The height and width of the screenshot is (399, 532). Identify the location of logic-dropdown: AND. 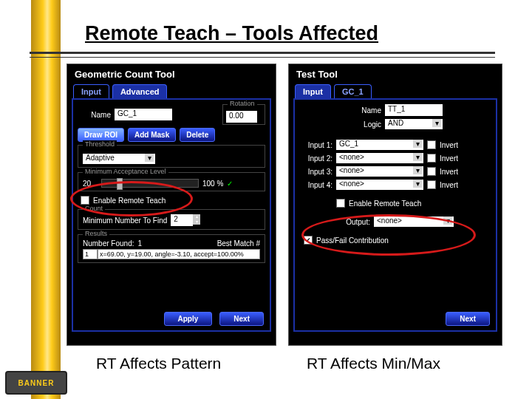
(414, 124).